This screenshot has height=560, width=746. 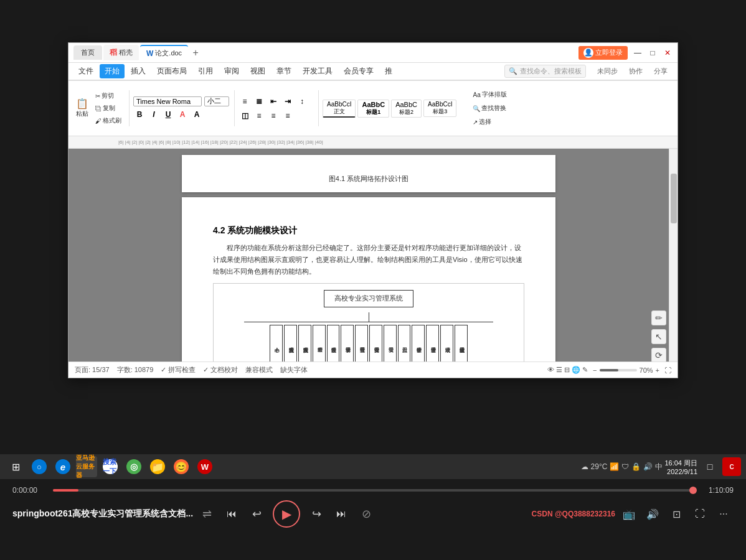 I want to click on copy-button: ⿻ 复制, so click(x=108, y=108).